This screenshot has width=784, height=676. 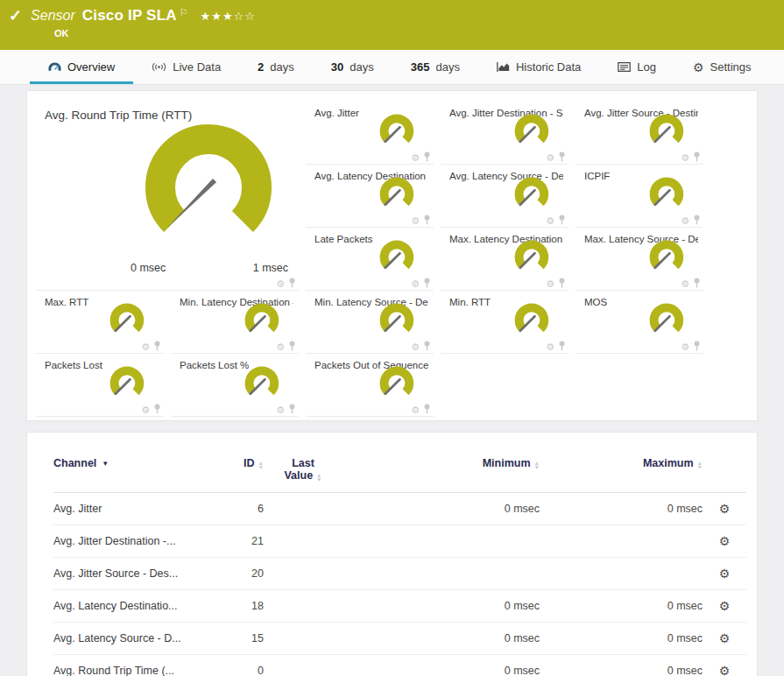 I want to click on tab-2-days: 2days, so click(x=276, y=67).